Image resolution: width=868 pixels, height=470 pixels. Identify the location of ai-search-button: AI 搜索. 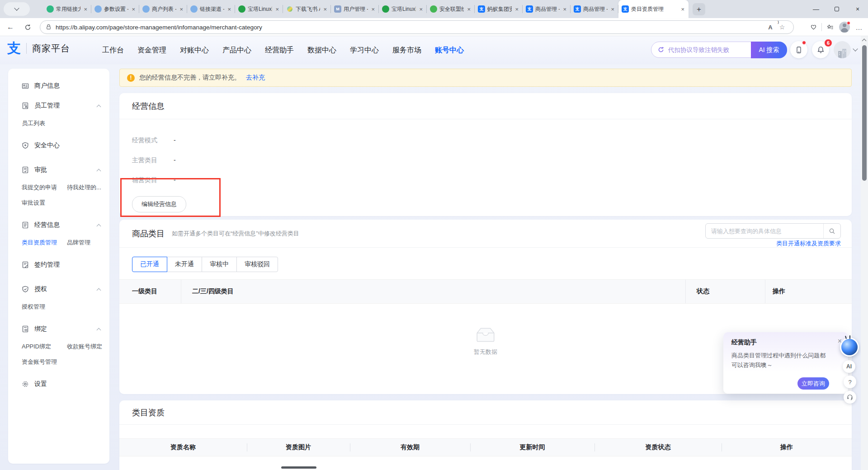
(769, 50).